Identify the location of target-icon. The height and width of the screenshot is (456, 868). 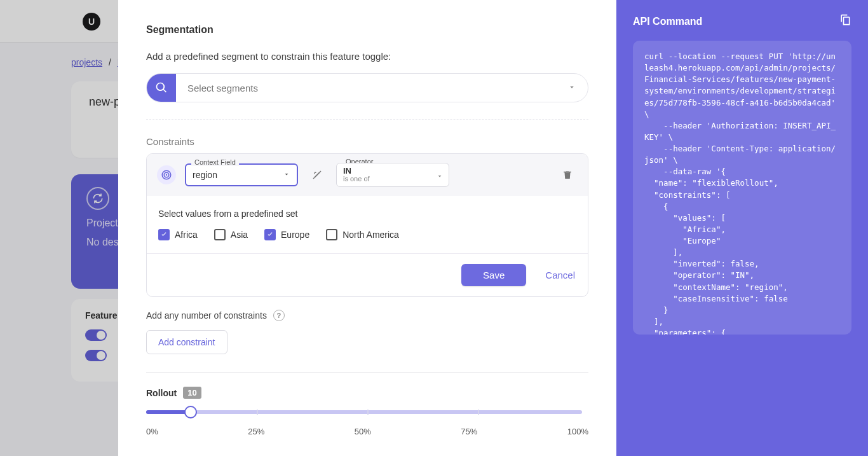
(166, 175).